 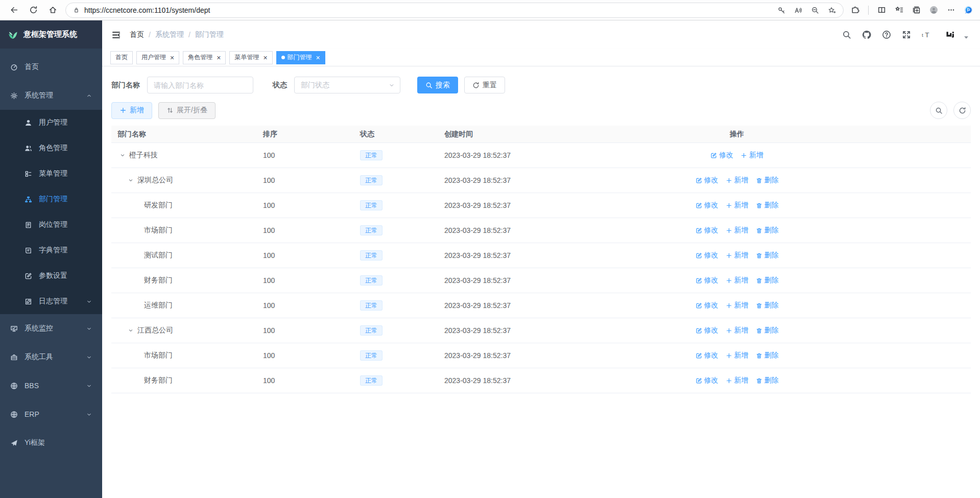 I want to click on github-icon, so click(x=867, y=35).